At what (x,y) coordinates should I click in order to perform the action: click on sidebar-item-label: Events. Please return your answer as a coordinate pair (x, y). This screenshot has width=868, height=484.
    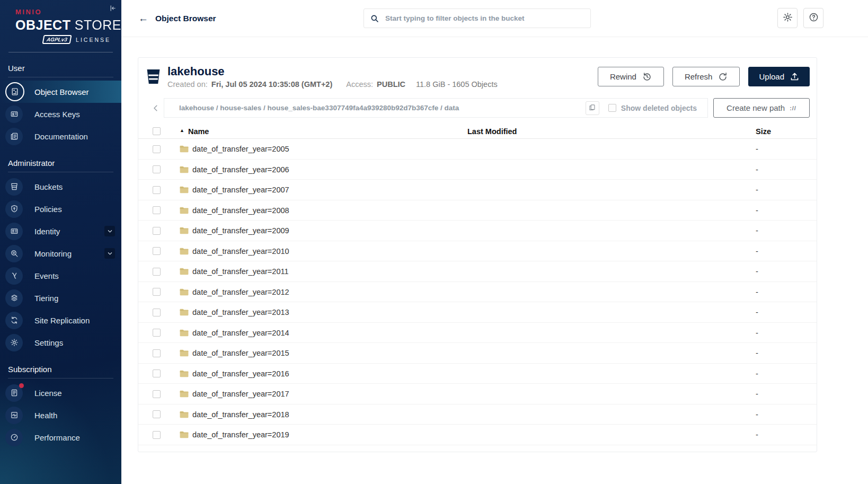
    Looking at the image, I should click on (47, 276).